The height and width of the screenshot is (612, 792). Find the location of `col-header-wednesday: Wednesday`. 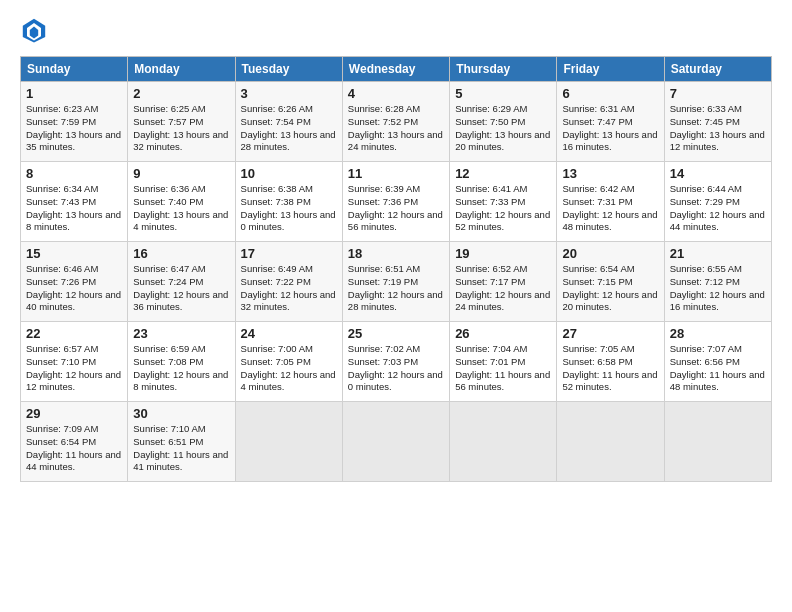

col-header-wednesday: Wednesday is located at coordinates (396, 70).